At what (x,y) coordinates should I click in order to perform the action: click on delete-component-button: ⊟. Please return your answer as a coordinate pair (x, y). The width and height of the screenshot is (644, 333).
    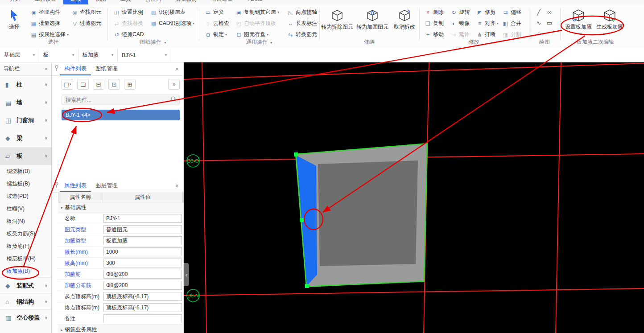
    Looking at the image, I should click on (99, 84).